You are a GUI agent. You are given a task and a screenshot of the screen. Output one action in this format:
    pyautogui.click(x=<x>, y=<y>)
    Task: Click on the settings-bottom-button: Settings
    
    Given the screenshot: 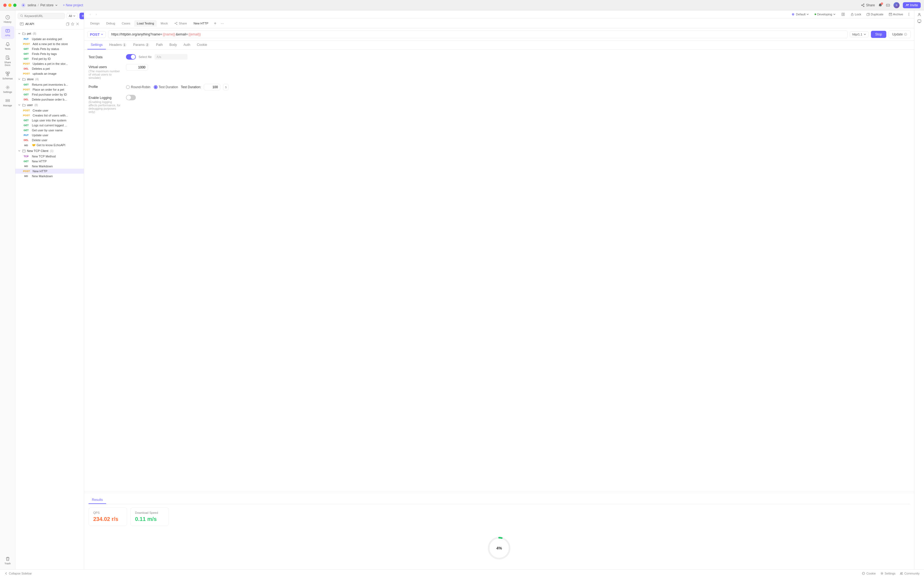 What is the action you would take?
    pyautogui.click(x=888, y=573)
    